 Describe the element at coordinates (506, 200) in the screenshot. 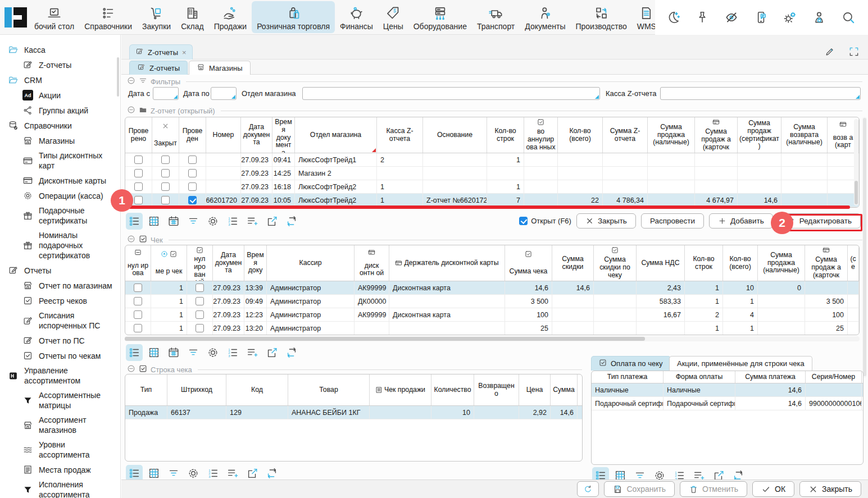

I see `cell: 7` at that location.